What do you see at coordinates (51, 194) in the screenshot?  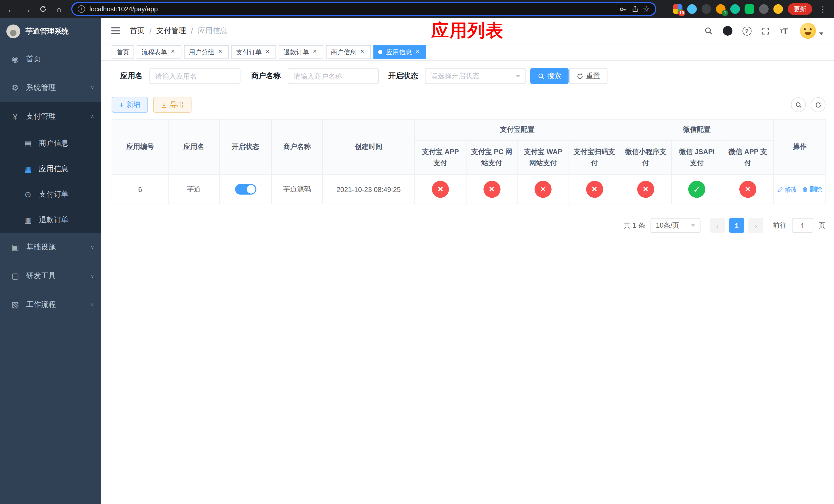 I see `sidebar-item-pay-order: ⊙ 支付订单` at bounding box center [51, 194].